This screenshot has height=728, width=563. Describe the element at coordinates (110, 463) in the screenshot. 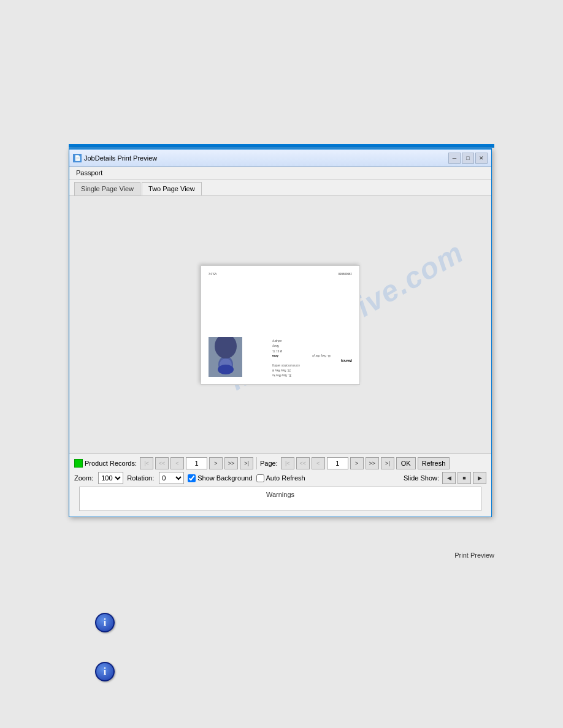

I see `product-records-label: Product Records:` at that location.